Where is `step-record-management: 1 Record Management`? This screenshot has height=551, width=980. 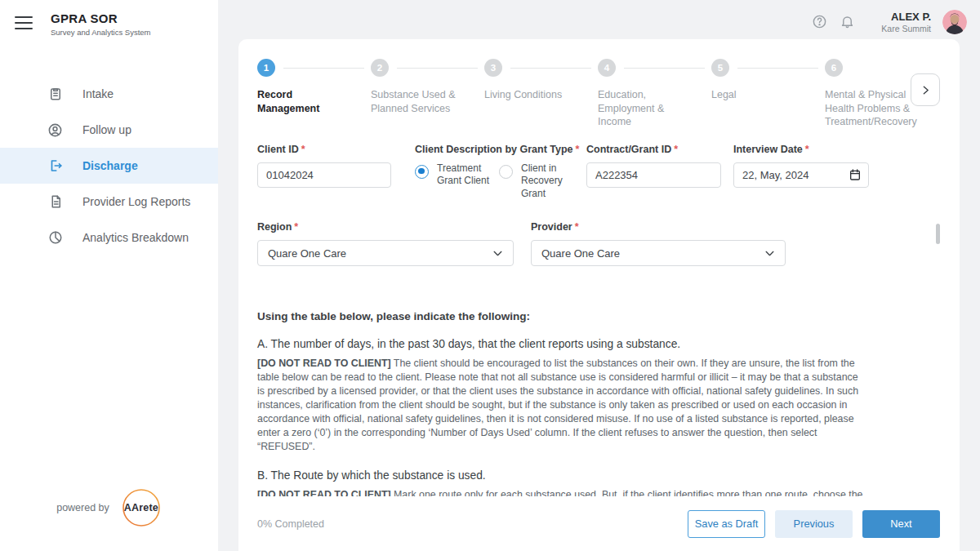 step-record-management: 1 Record Management is located at coordinates (314, 94).